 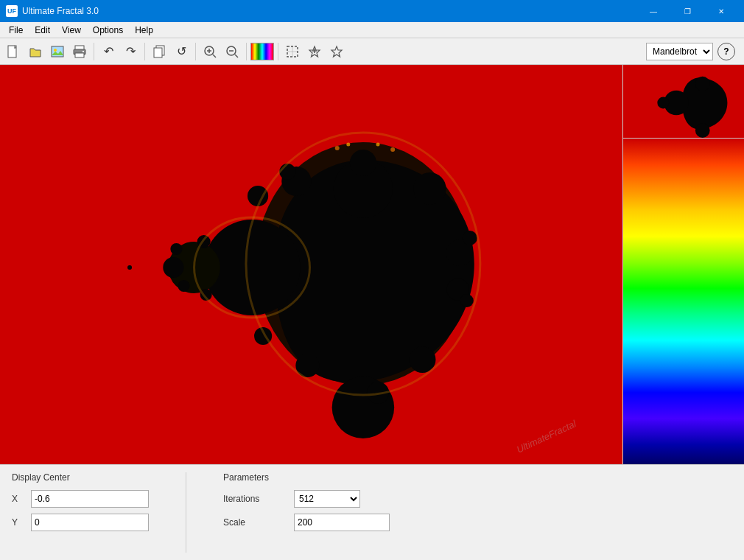 I want to click on copy-button, so click(x=159, y=52).